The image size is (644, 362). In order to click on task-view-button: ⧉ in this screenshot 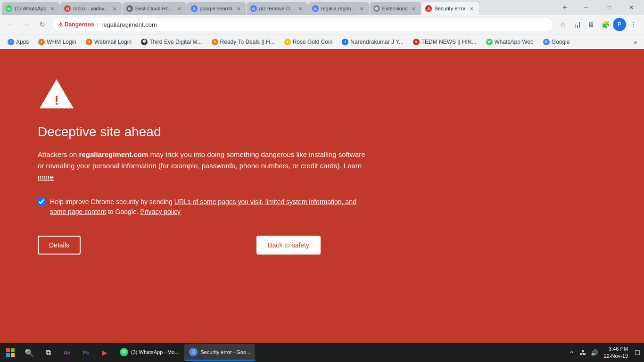, I will do `click(48, 353)`.